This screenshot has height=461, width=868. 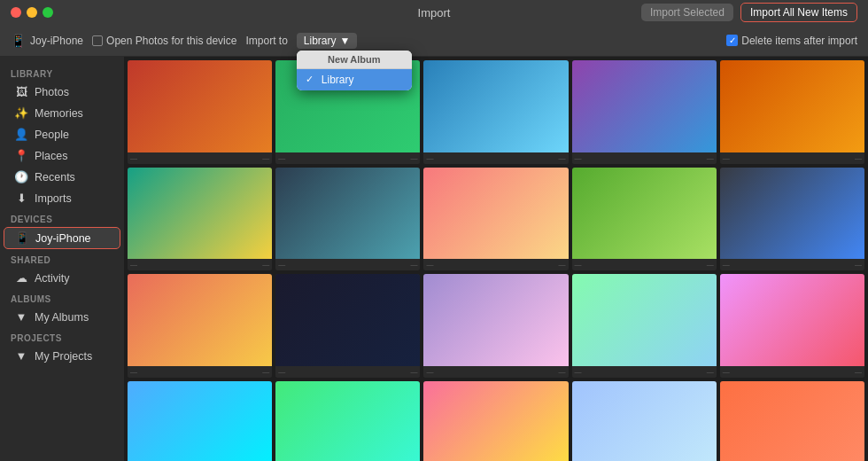 I want to click on delete-after-text: Delete items after import, so click(x=799, y=41).